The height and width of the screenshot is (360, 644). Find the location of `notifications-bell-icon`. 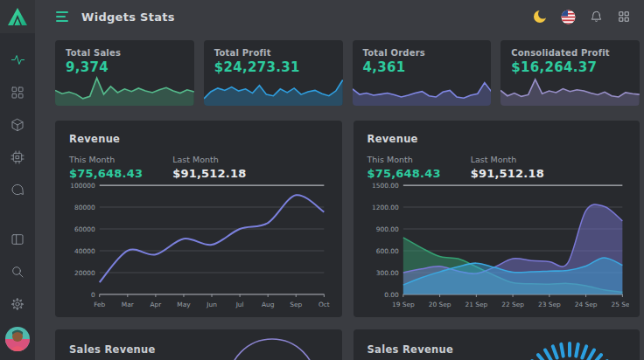

notifications-bell-icon is located at coordinates (596, 17).